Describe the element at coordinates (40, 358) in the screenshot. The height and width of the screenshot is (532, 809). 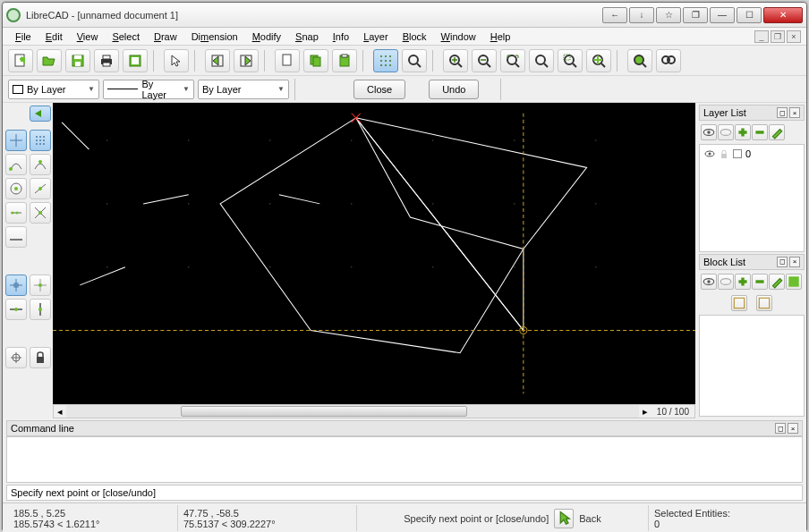
I see `relzero-lock-button` at that location.